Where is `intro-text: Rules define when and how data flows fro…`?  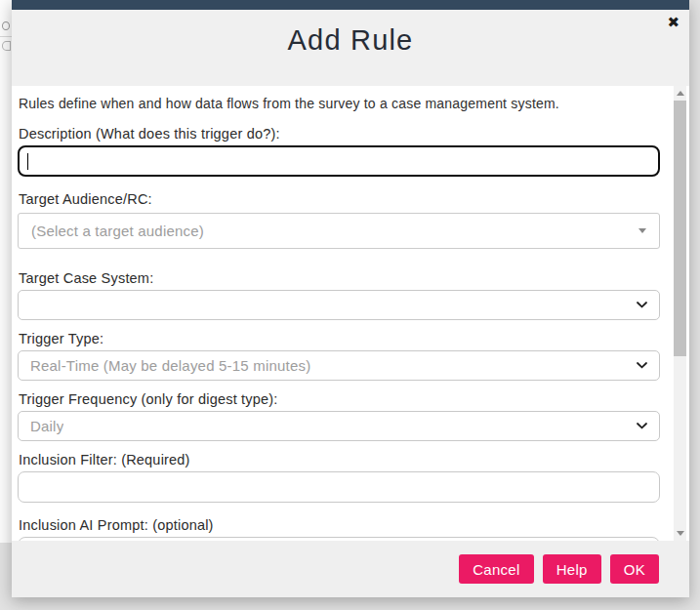 intro-text: Rules define when and how data flows fro… is located at coordinates (338, 103).